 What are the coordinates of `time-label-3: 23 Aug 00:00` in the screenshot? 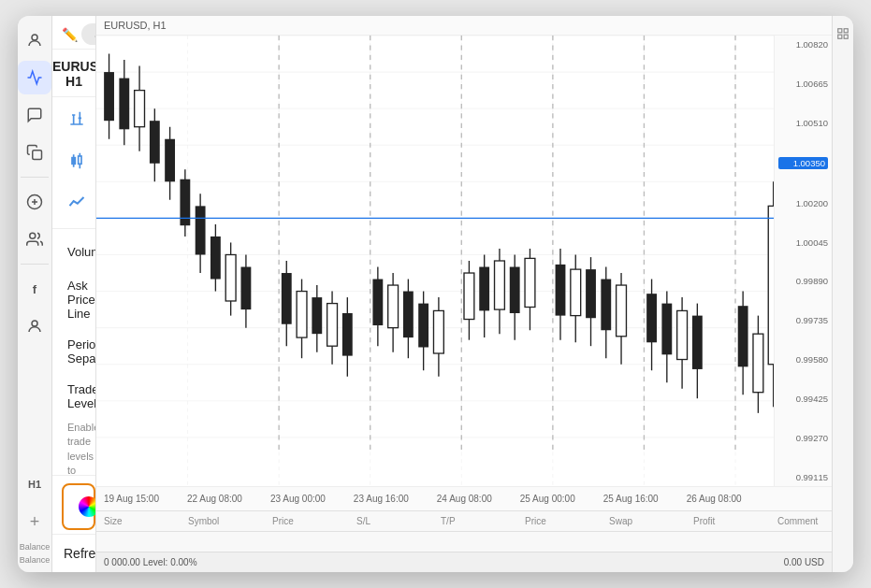 It's located at (298, 499).